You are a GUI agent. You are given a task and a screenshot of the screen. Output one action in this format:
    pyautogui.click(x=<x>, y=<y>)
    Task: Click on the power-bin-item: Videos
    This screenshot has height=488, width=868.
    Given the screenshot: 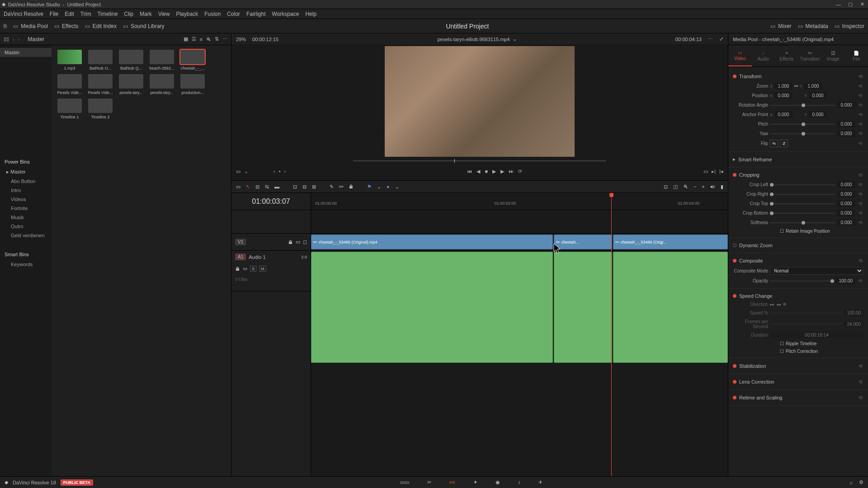 What is the action you would take?
    pyautogui.click(x=26, y=199)
    